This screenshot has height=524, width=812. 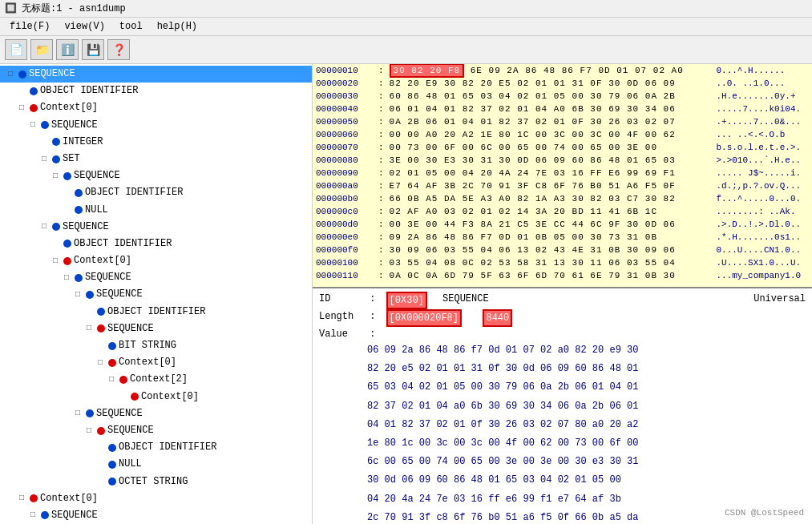 I want to click on tree-item-seq-6: □ SEQUENCE, so click(x=156, y=176).